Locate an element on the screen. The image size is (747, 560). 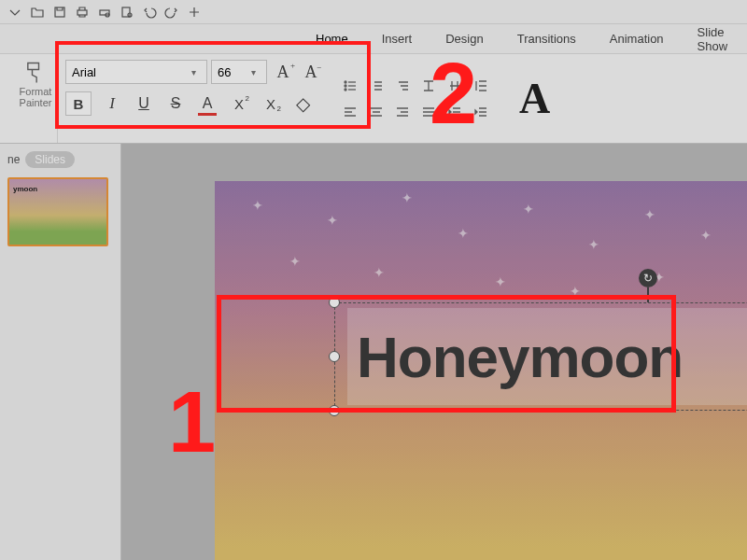
redo-icon is located at coordinates (172, 12).